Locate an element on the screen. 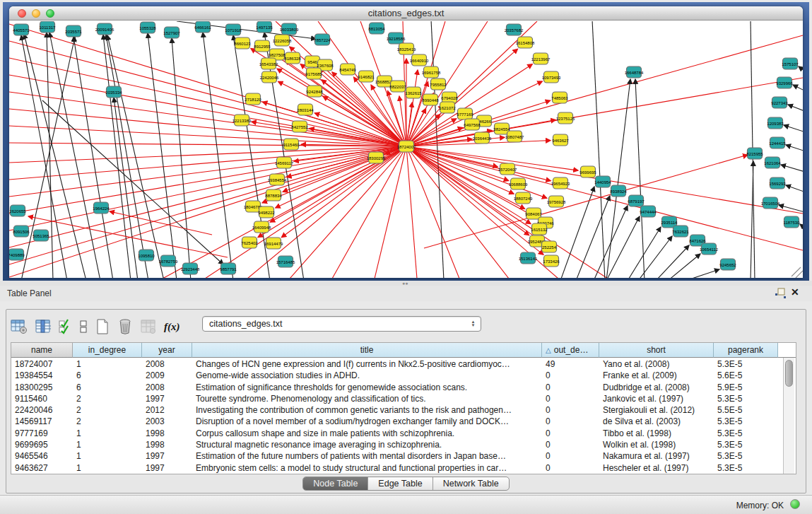 The height and width of the screenshot is (514, 812). network-node: 16640910 is located at coordinates (420, 60).